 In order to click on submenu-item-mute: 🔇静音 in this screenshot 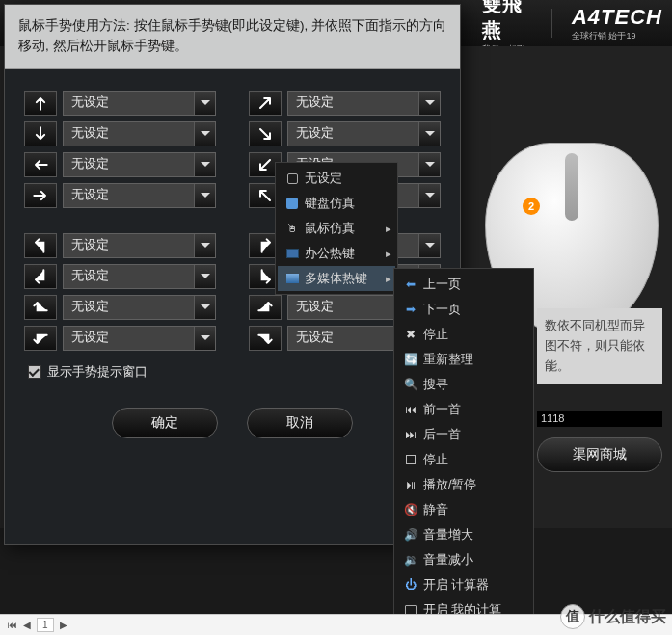, I will do `click(464, 510)`.